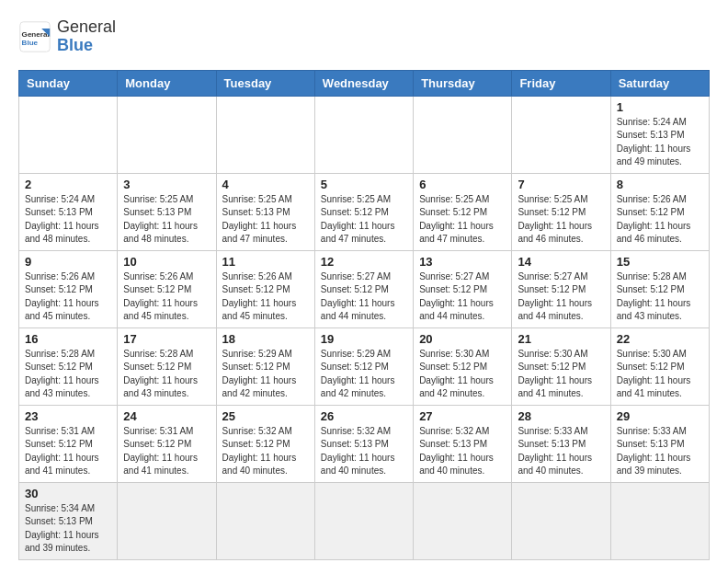 The image size is (728, 563). I want to click on weekday-header-sunday: Sunday, so click(68, 83).